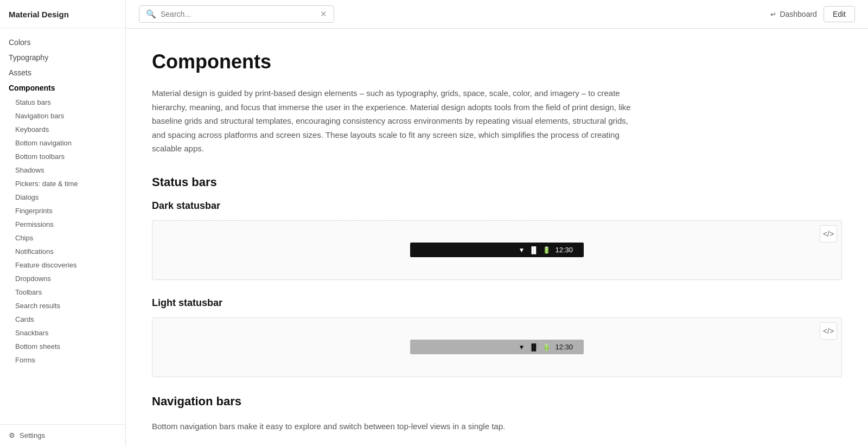  Describe the element at coordinates (396, 426) in the screenshot. I see `nav-bars-description: Bottom navigation bars make it easy to e…` at that location.